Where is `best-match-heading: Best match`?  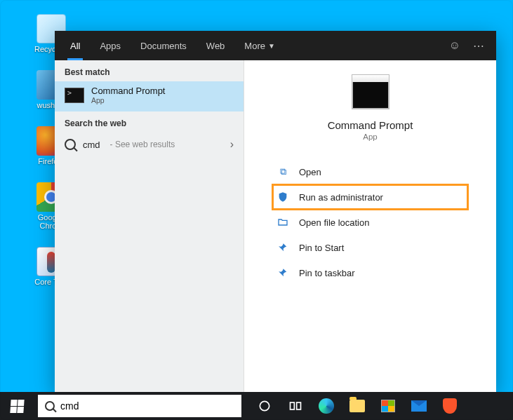 best-match-heading: Best match is located at coordinates (149, 71).